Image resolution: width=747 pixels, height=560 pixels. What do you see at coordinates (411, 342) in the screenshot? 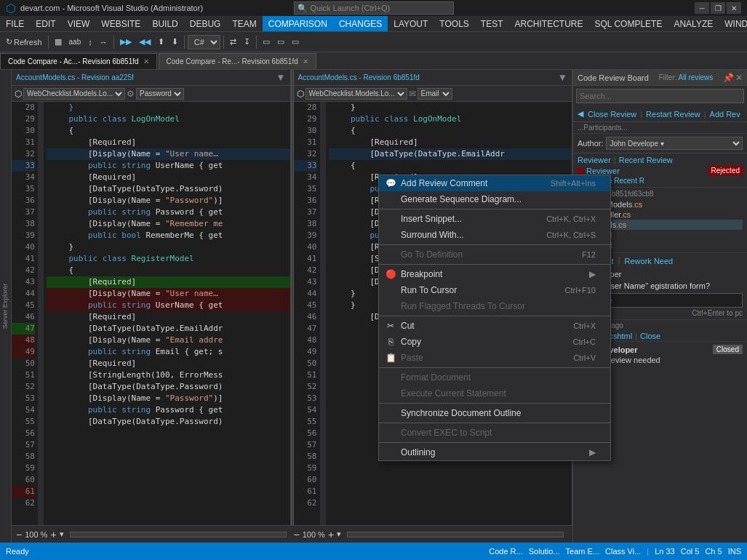
I see `ctx-label: Copy` at bounding box center [411, 342].